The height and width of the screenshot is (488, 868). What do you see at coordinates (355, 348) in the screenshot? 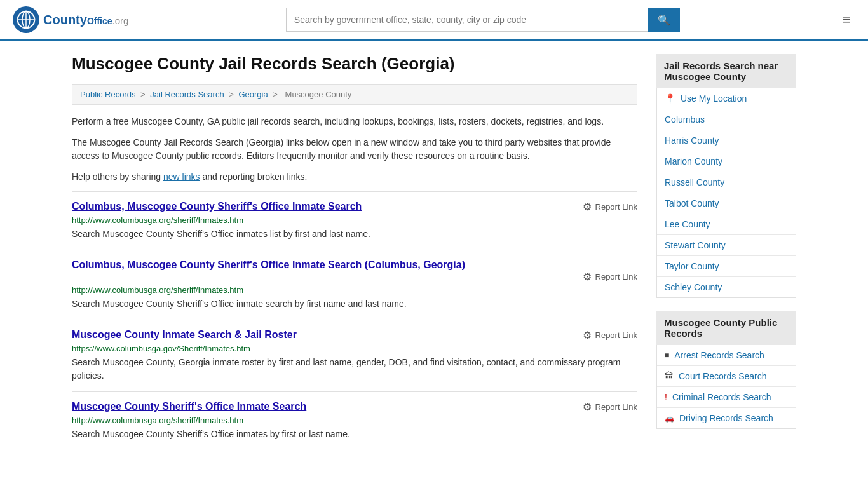
I see `result-url-3: https://www.columbusga.gov/Sheriff/Inmat…` at bounding box center [355, 348].